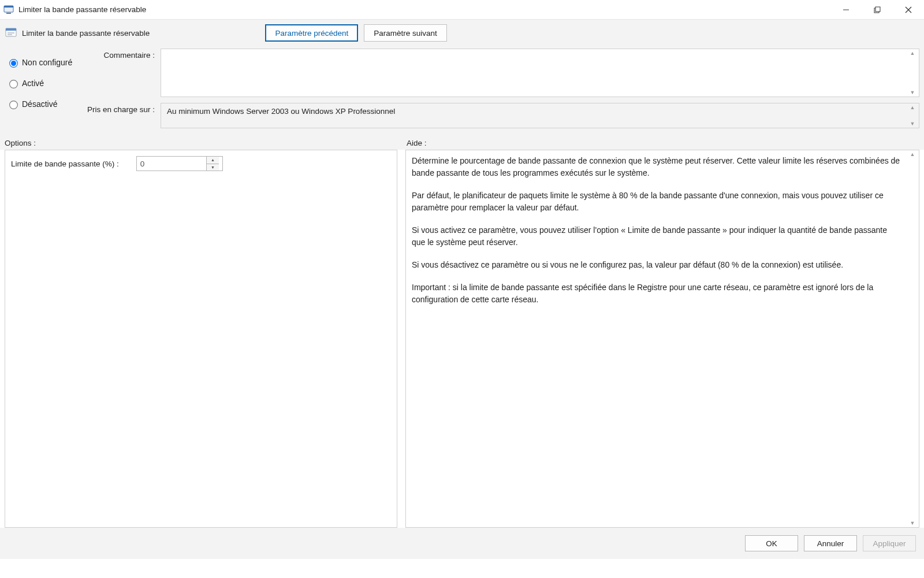  Describe the element at coordinates (889, 543) in the screenshot. I see `apply-button: Appliquer` at that location.